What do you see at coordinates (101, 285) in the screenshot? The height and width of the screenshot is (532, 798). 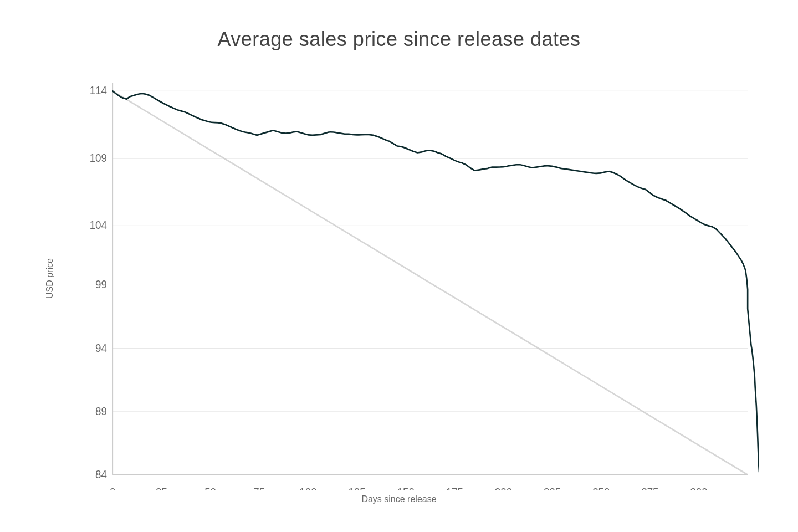 I see `svg-text: 99` at bounding box center [101, 285].